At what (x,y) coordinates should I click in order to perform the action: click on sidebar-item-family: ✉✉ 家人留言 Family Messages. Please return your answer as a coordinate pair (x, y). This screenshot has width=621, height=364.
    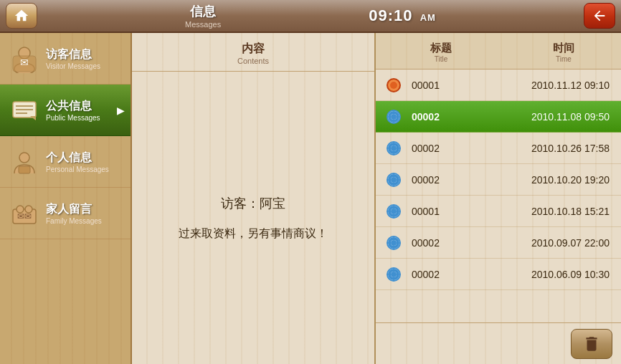
    Looking at the image, I should click on (65, 214).